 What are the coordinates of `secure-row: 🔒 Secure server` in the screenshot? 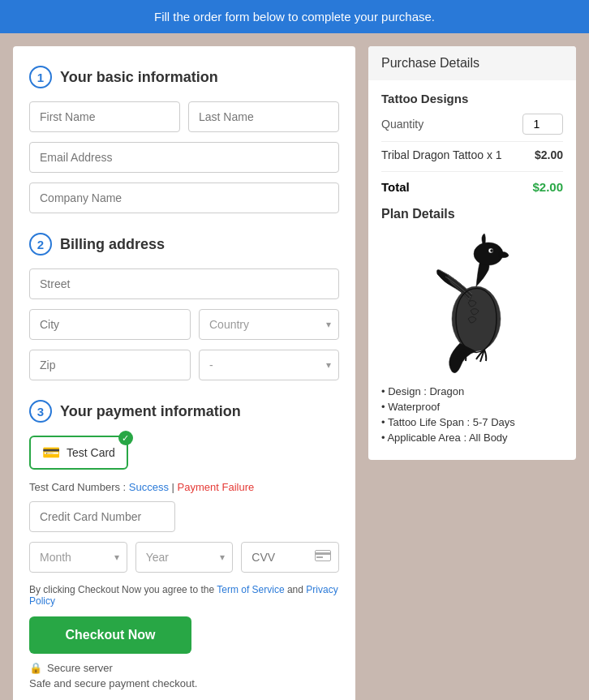 It's located at (184, 668).